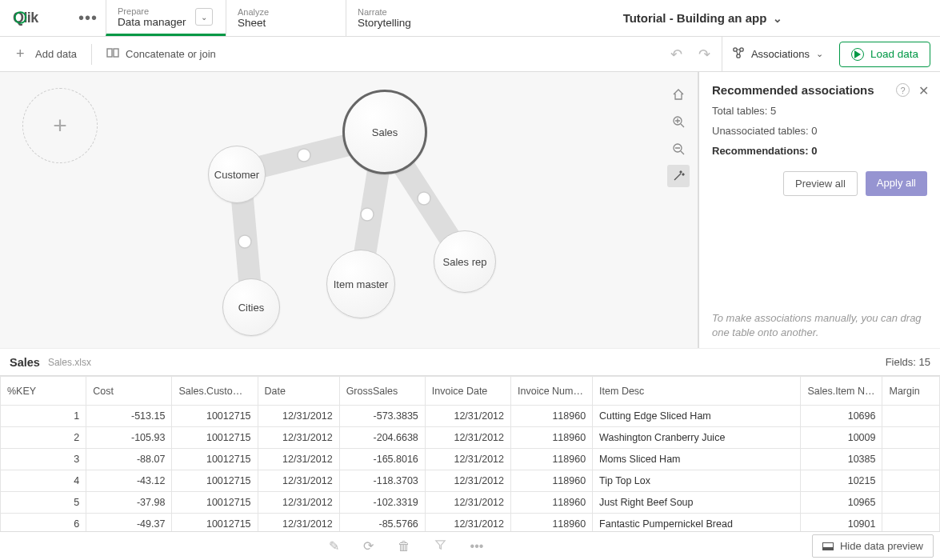 The height and width of the screenshot is (560, 940). What do you see at coordinates (894, 54) in the screenshot?
I see `load-data-label: Load data` at bounding box center [894, 54].